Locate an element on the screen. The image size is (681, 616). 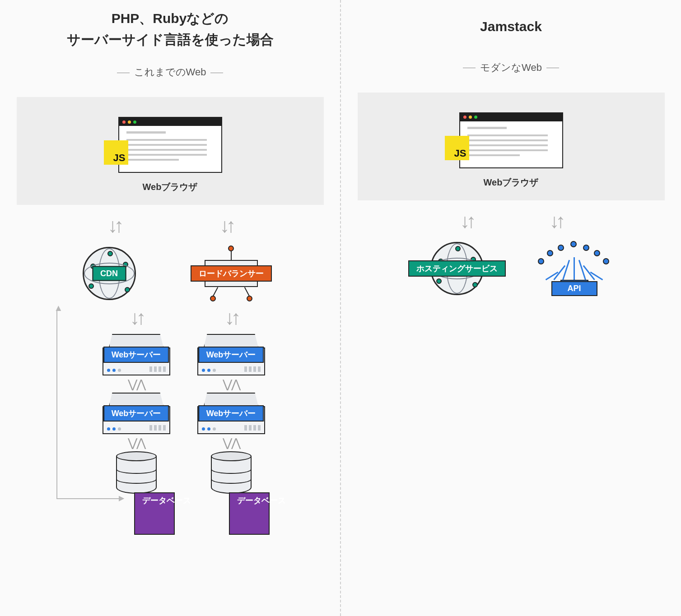
arrows-row-right: ↓↑ ↓↑ is located at coordinates (511, 221).